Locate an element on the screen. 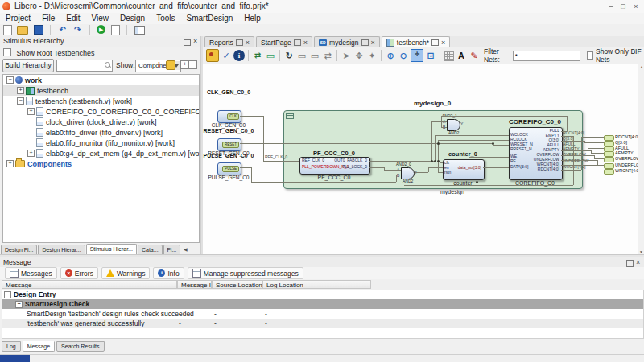  tree-item: +COREFIFO_C0_COREFIFO_C0_0_COREFIFO (COR… is located at coordinates (101, 111).